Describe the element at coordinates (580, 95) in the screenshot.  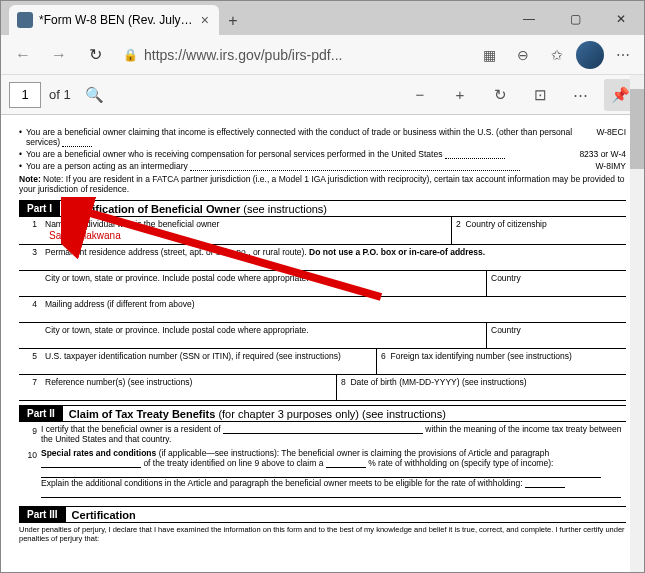
I see `pdf-more-icon: ⋯` at that location.